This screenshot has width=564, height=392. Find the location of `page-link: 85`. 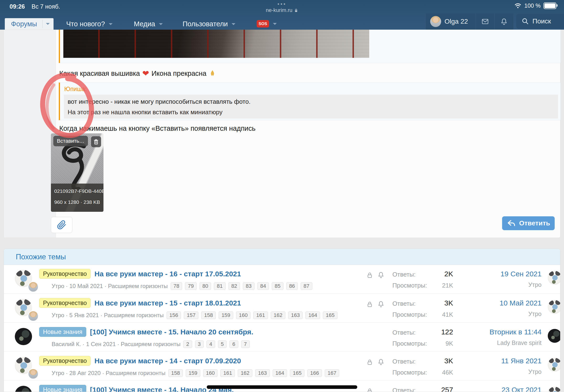

page-link: 85 is located at coordinates (277, 286).